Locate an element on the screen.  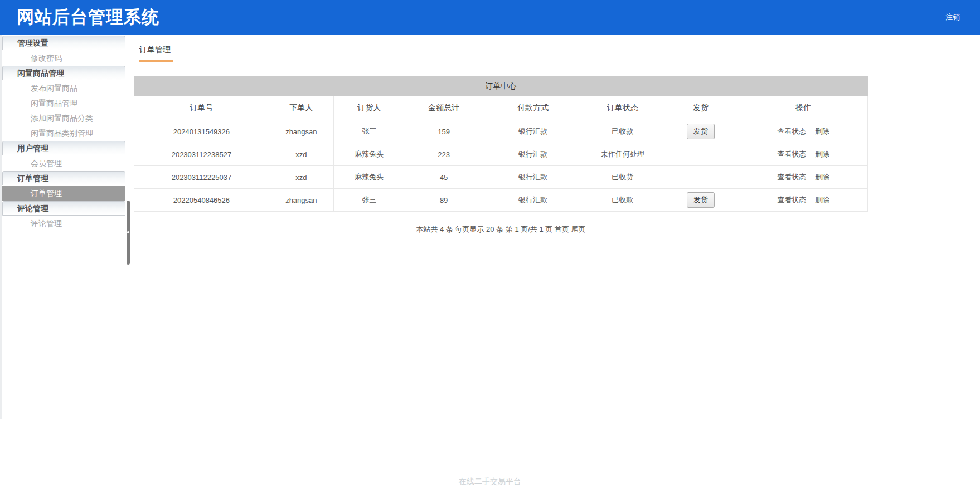
cell-order-no: 20240131549326 is located at coordinates (202, 131).